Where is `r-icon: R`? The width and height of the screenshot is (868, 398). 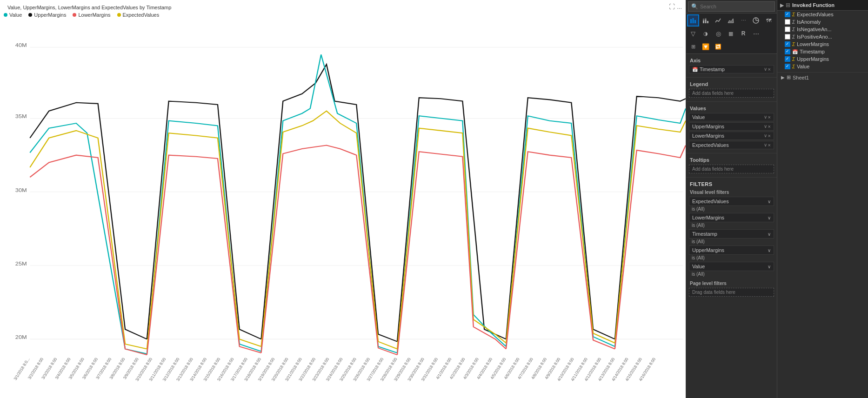
r-icon: R is located at coordinates (743, 33).